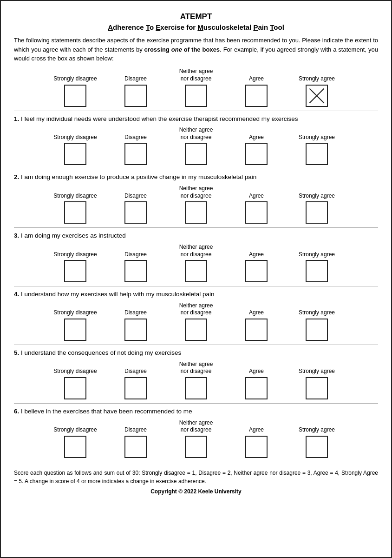  Describe the element at coordinates (196, 192) in the screenshot. I see `q2-neither-label: Neither agreenor disagree` at that location.